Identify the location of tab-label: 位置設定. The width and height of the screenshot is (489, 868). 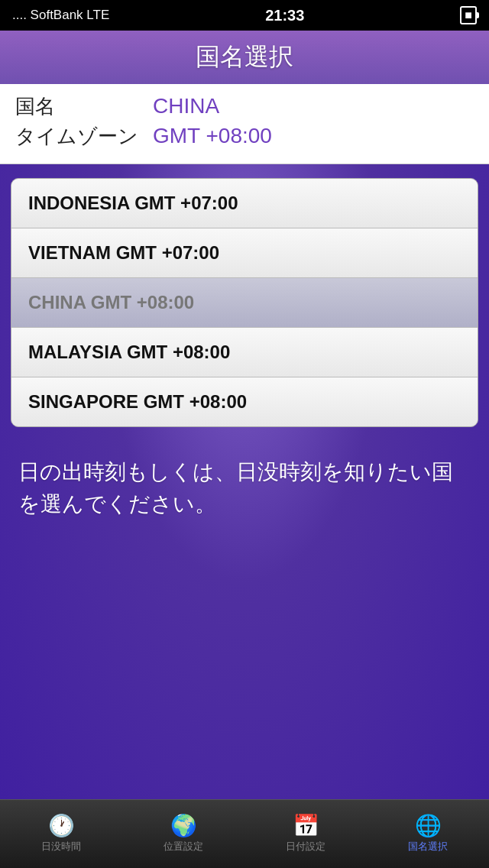
(183, 847).